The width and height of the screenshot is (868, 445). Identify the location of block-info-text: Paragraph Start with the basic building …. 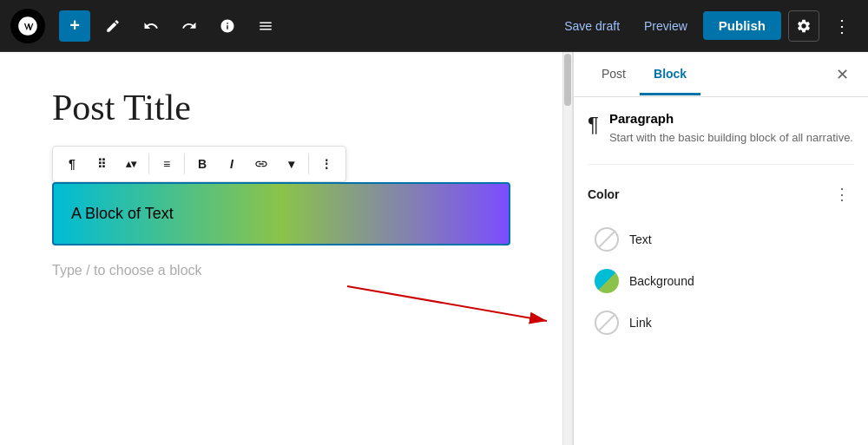
(731, 128).